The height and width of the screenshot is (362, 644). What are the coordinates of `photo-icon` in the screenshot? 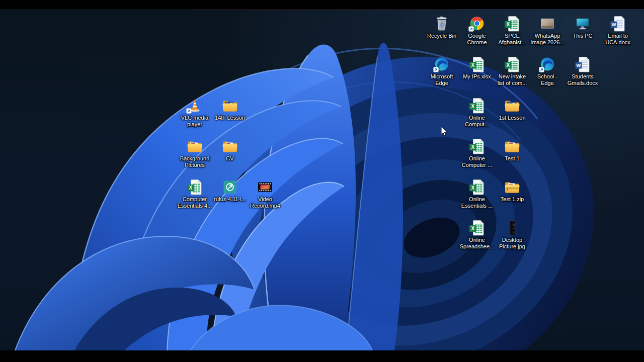 It's located at (547, 24).